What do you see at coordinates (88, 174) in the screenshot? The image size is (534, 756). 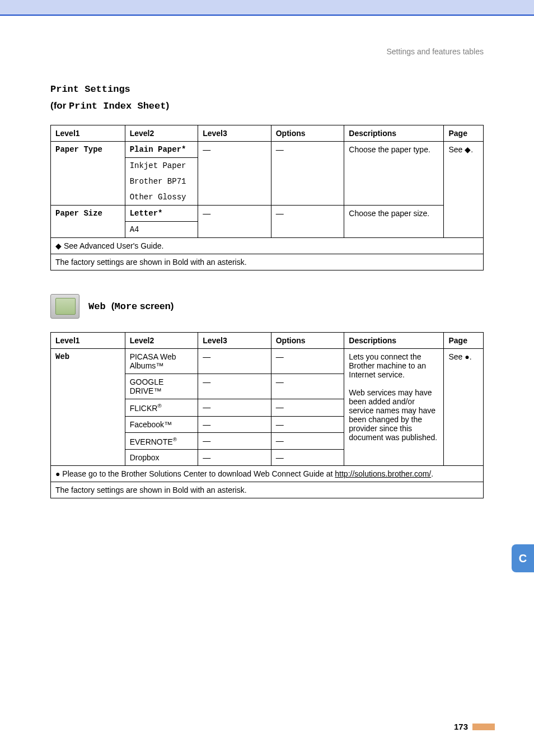 I see `cell-paper-type: Paper Type` at bounding box center [88, 174].